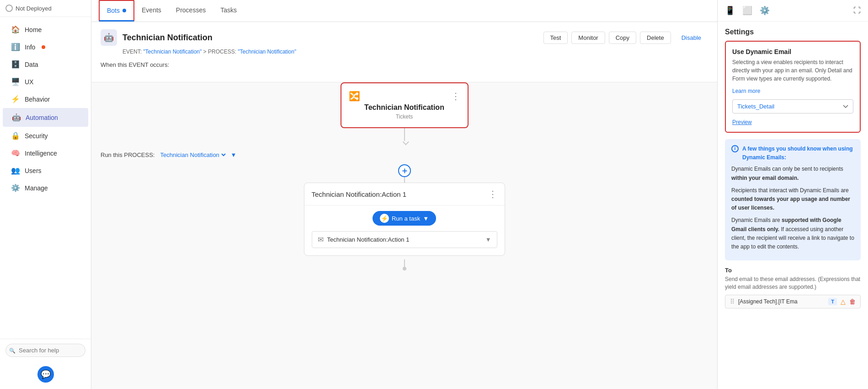 This screenshot has width=868, height=389. I want to click on envelope-icon: ✉, so click(321, 240).